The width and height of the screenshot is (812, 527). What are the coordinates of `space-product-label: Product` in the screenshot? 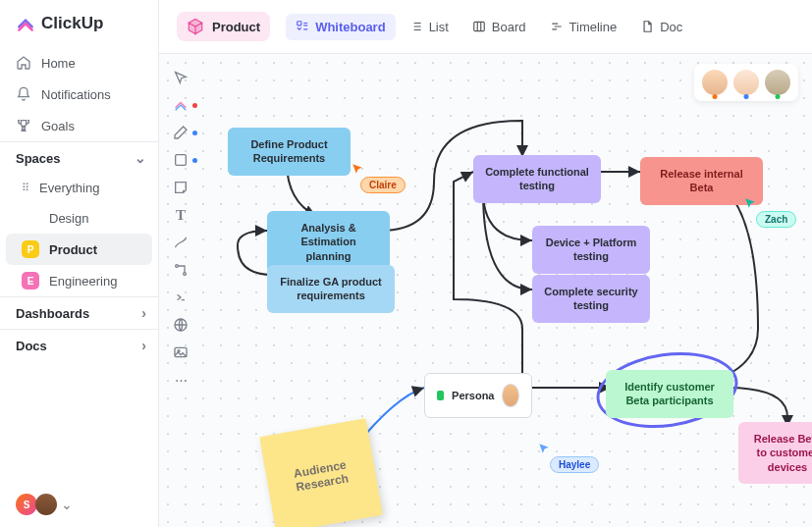 It's located at (73, 249).